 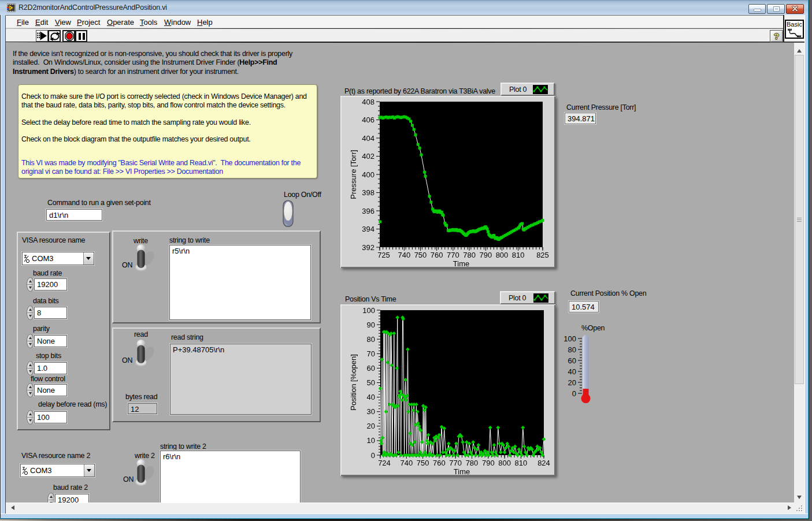 I want to click on svg-text: 402, so click(x=368, y=156).